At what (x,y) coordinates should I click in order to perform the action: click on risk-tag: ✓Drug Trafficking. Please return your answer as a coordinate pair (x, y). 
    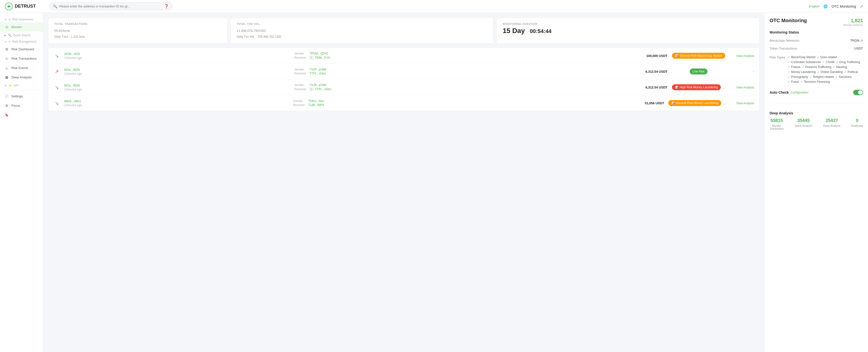
    Looking at the image, I should click on (848, 62).